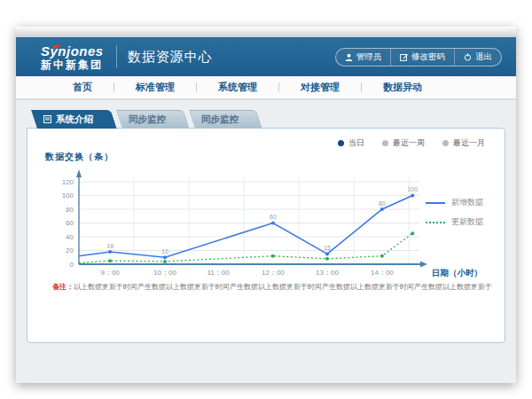  What do you see at coordinates (73, 51) in the screenshot?
I see `logo-text-en: Synjones` at bounding box center [73, 51].